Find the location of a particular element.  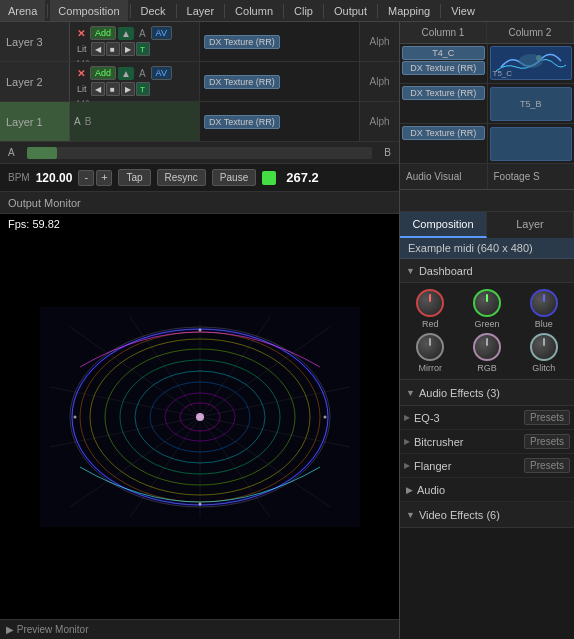

track-content-layer2: DX Texture (RR) is located at coordinates (280, 82).